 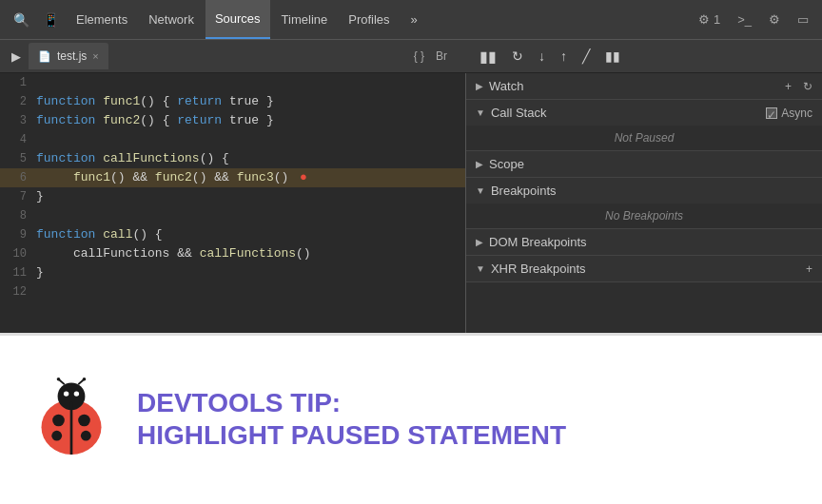 What do you see at coordinates (68, 56) in the screenshot?
I see `file-tab: 📄 test.js ×` at bounding box center [68, 56].